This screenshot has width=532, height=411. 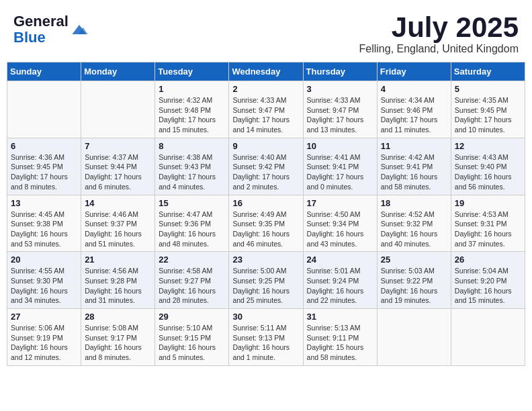 I want to click on day-number: 24, so click(x=340, y=259).